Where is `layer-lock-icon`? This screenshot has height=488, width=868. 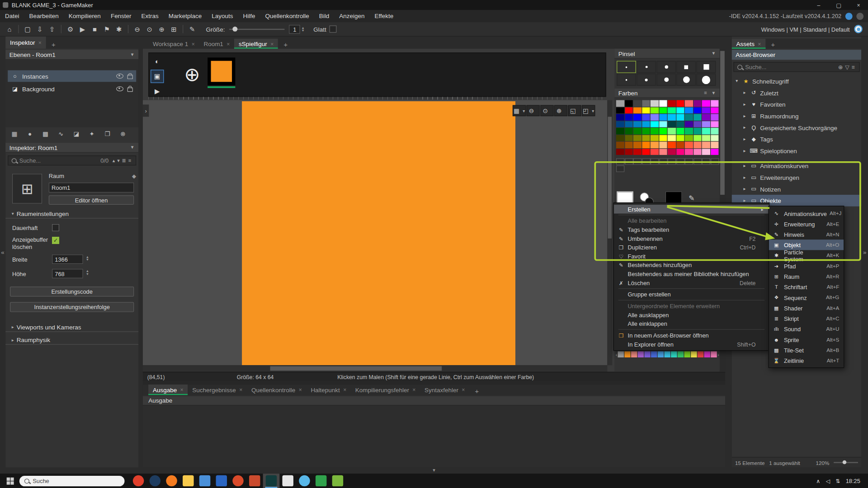
layer-lock-icon is located at coordinates (130, 89).